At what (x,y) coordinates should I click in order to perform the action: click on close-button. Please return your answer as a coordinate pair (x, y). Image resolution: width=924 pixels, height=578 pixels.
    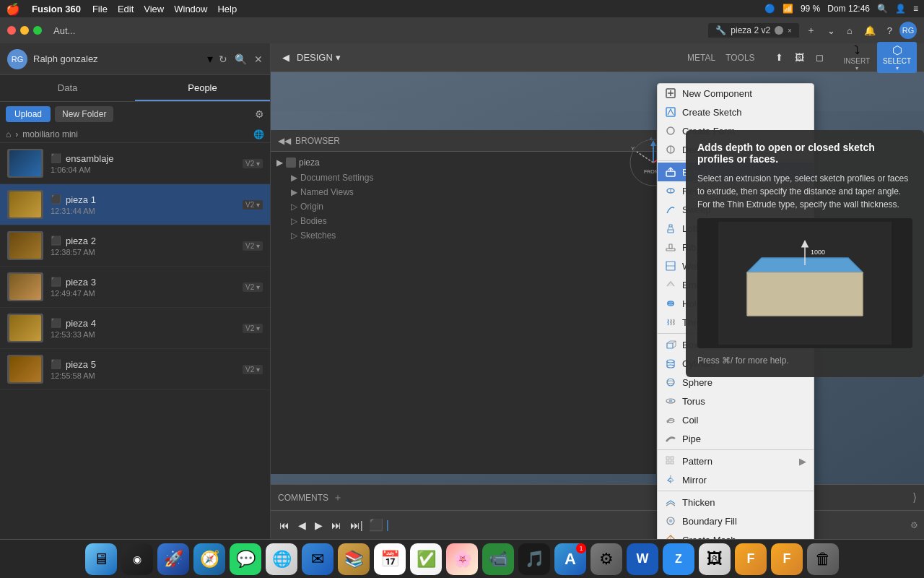
    Looking at the image, I should click on (12, 30).